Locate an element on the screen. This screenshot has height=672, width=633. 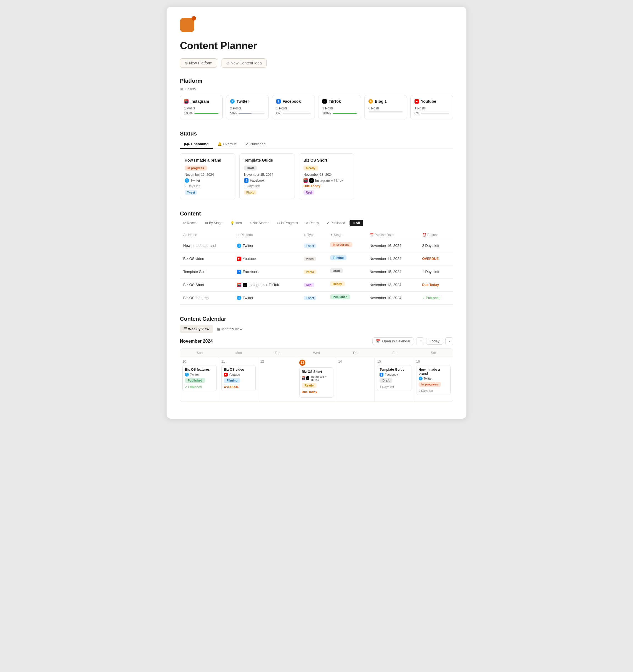
content-tab: ≡ All is located at coordinates (356, 223).